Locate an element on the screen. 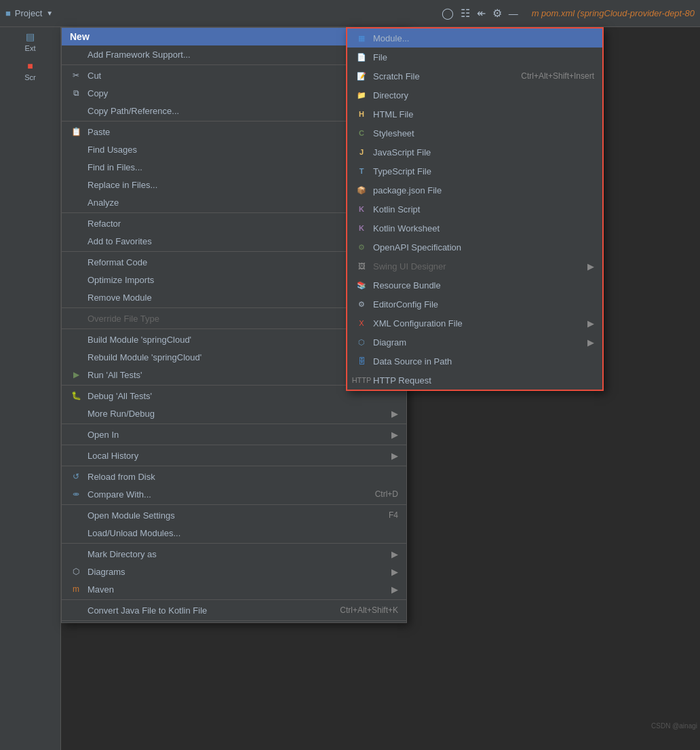 This screenshot has height=750, width=700. icon-open-in is located at coordinates (76, 434).